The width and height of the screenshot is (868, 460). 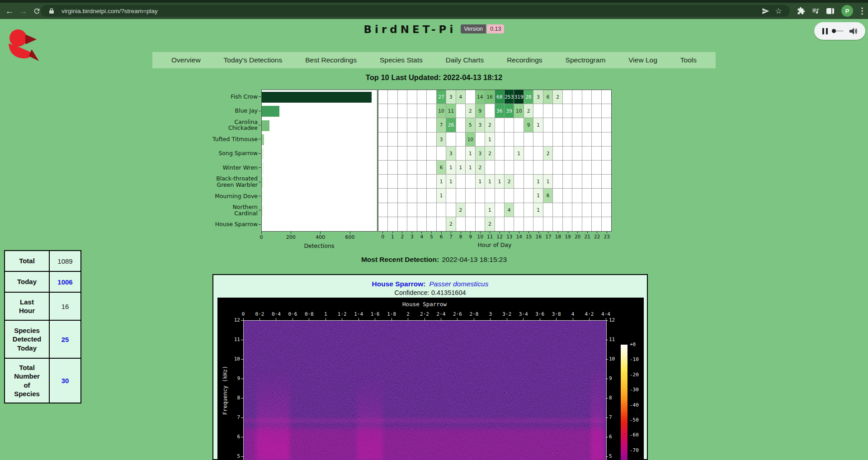 I want to click on spectrogram-time-label: 0·2, so click(x=259, y=314).